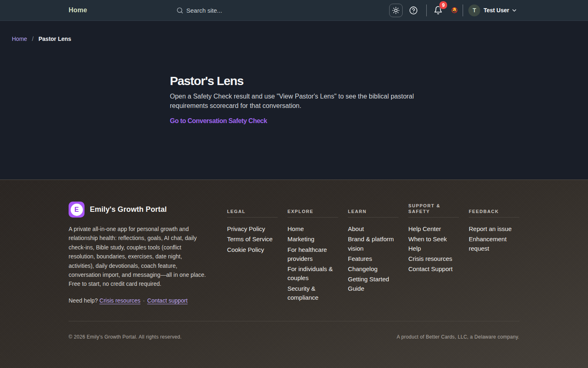 The image size is (588, 368). I want to click on footer-column-explore: EXPLORE Home Marketing For healthcare pr…, so click(313, 253).